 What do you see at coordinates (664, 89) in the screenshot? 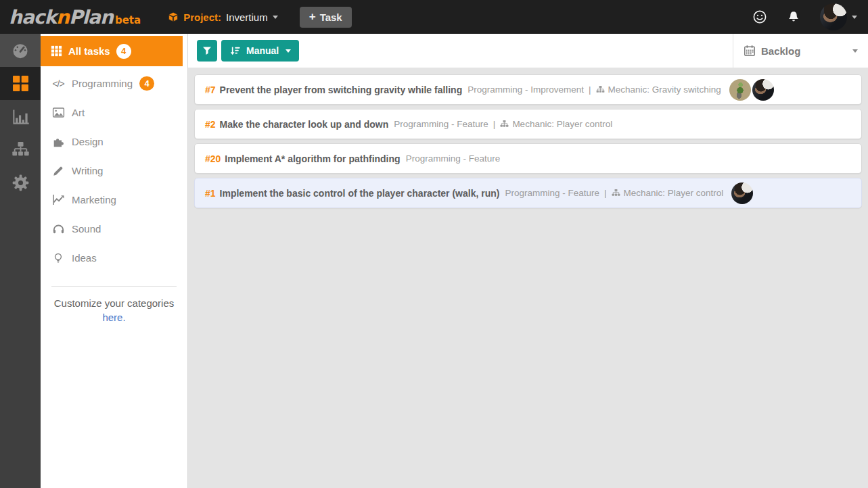
I see `task-mechanic: Mechanic: Gravity switching` at bounding box center [664, 89].